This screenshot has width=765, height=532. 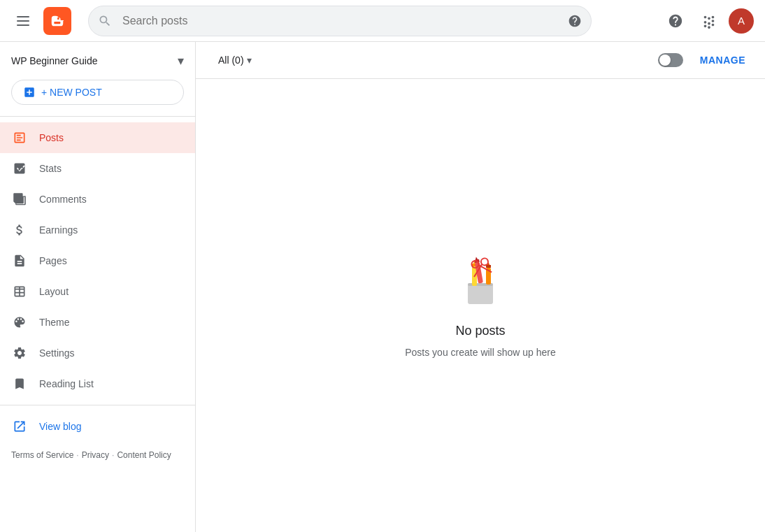 I want to click on chevron-down-icon: ▾, so click(x=180, y=61).